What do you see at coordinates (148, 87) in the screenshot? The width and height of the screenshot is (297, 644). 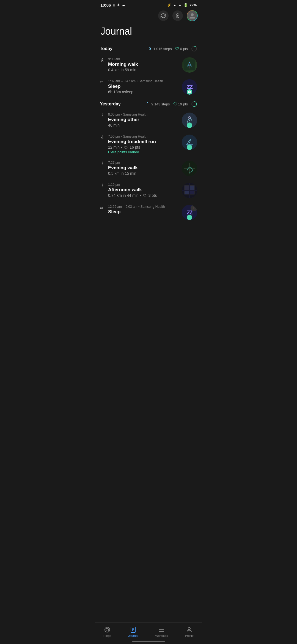 I see `activity-sleep-today: z z 1:07 am – 8:47 am • Samsung Health S…` at bounding box center [148, 87].